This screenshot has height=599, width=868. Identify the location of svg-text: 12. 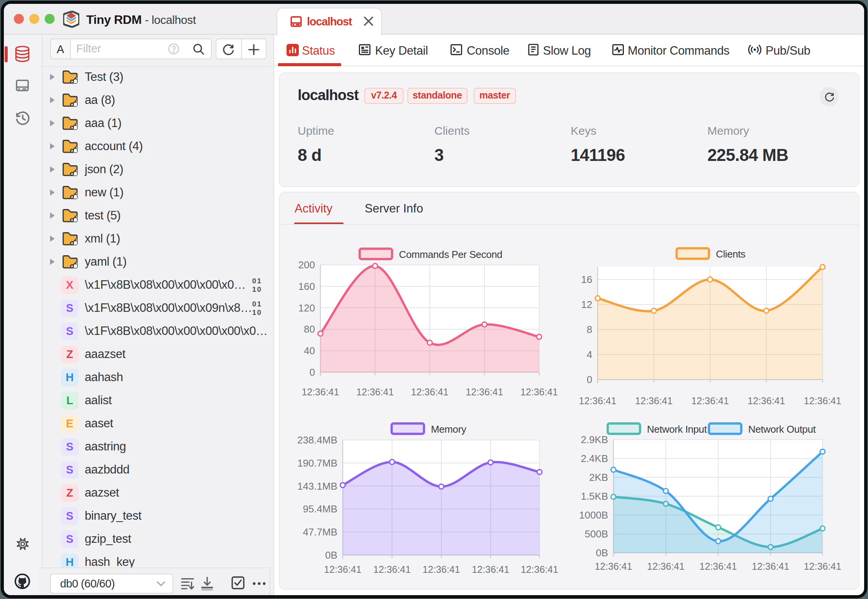
(587, 305).